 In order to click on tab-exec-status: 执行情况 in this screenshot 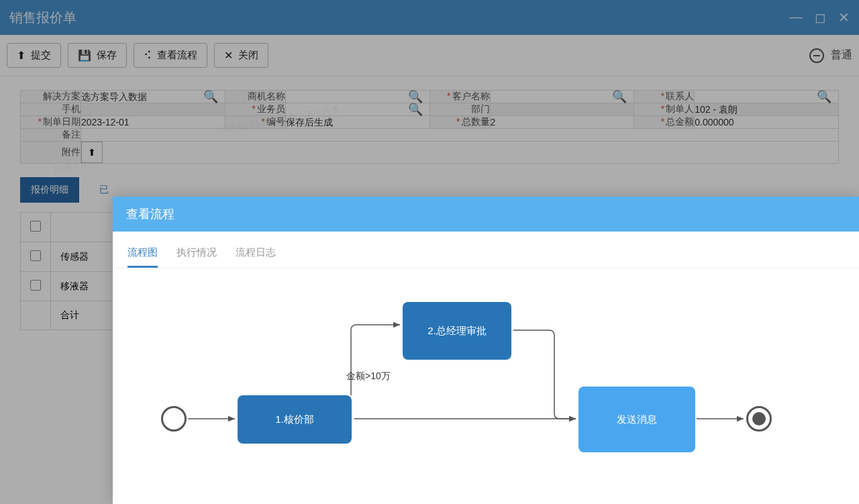, I will do `click(197, 254)`.